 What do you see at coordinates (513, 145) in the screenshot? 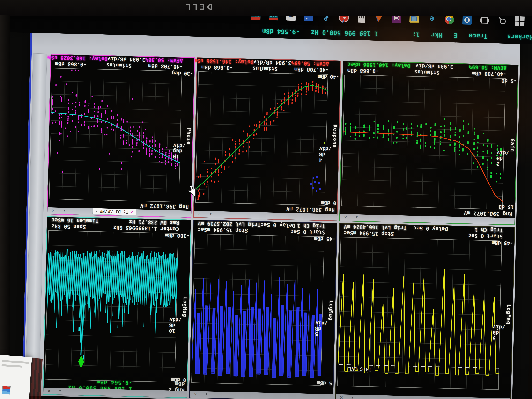
I see `y-axis-type-label: Gain` at bounding box center [513, 145].